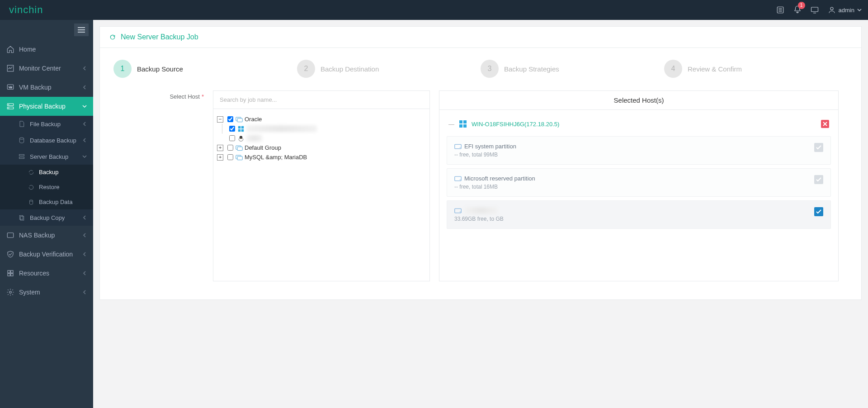  What do you see at coordinates (832, 10) in the screenshot?
I see `user-icon` at bounding box center [832, 10].